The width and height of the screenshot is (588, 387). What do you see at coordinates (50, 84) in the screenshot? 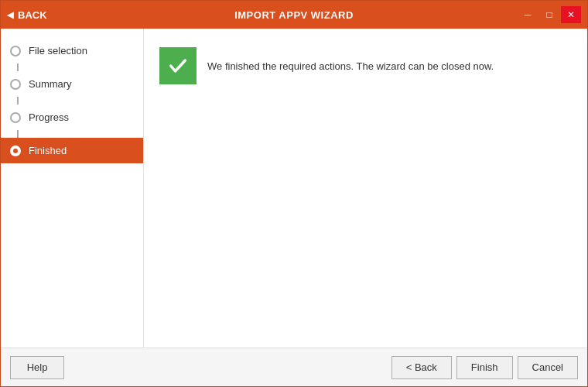
I see `step-label-summary: Summary` at bounding box center [50, 84].